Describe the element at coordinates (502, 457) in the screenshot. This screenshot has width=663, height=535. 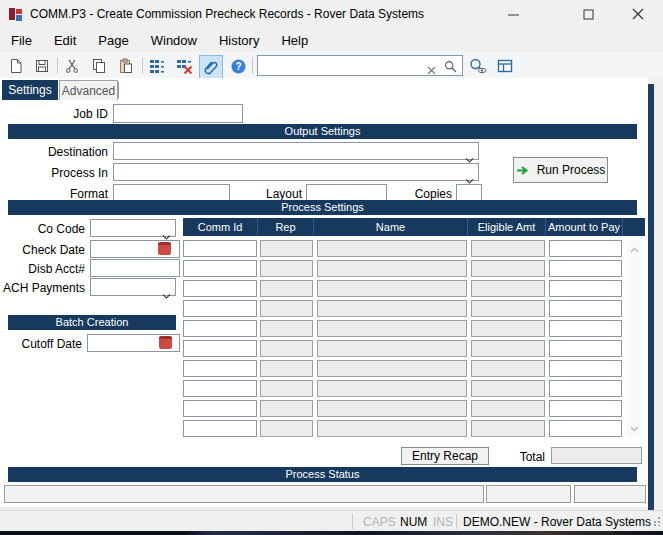
I see `total-label: Total` at that location.